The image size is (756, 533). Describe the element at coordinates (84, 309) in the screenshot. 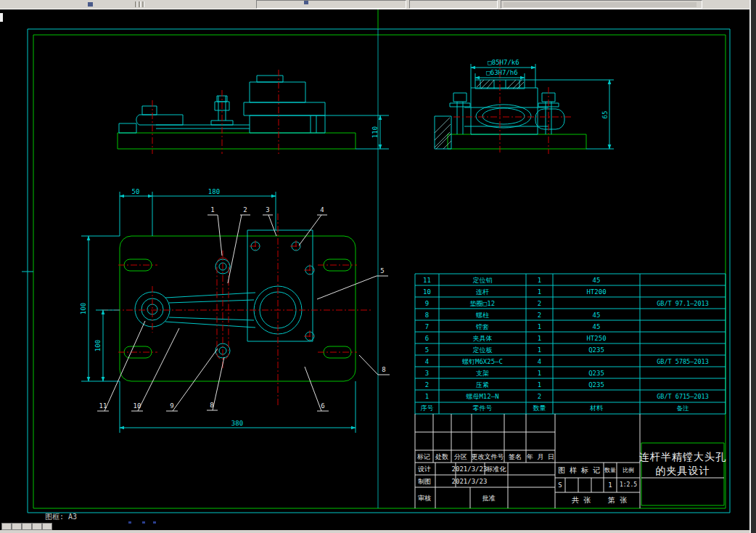

I see `dim-100-outer: 100` at that location.